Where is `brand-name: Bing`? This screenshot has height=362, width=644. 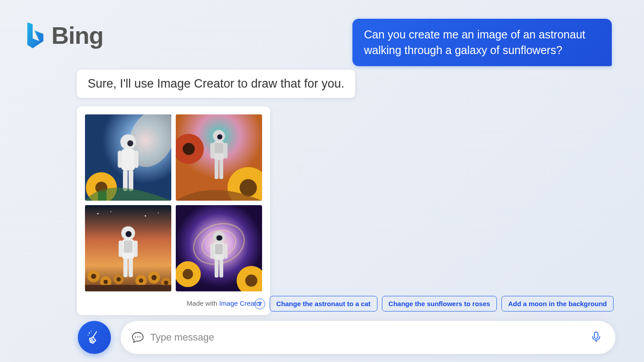
brand-name: Bing is located at coordinates (77, 35).